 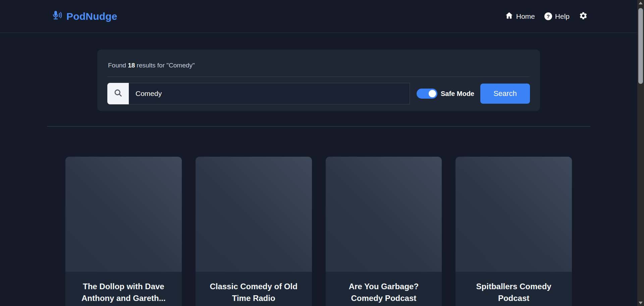 What do you see at coordinates (557, 16) in the screenshot?
I see `nav-help: ? Help` at bounding box center [557, 16].